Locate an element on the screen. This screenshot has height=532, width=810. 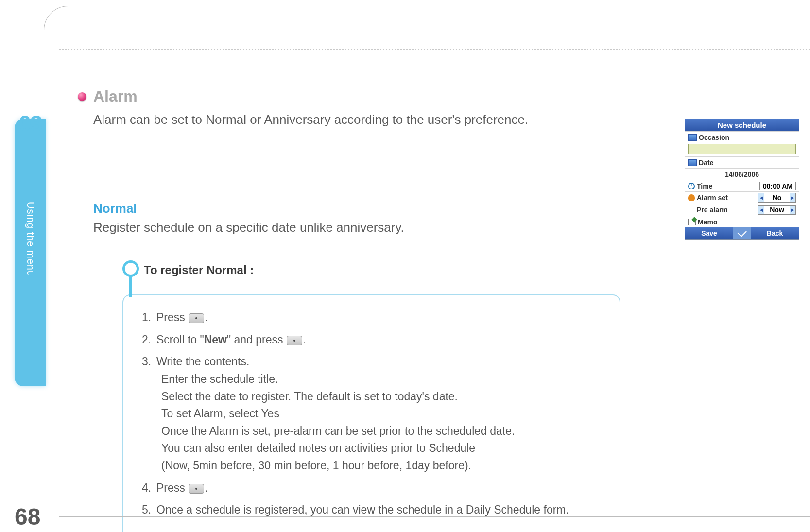
phone-label: Time is located at coordinates (705, 186).